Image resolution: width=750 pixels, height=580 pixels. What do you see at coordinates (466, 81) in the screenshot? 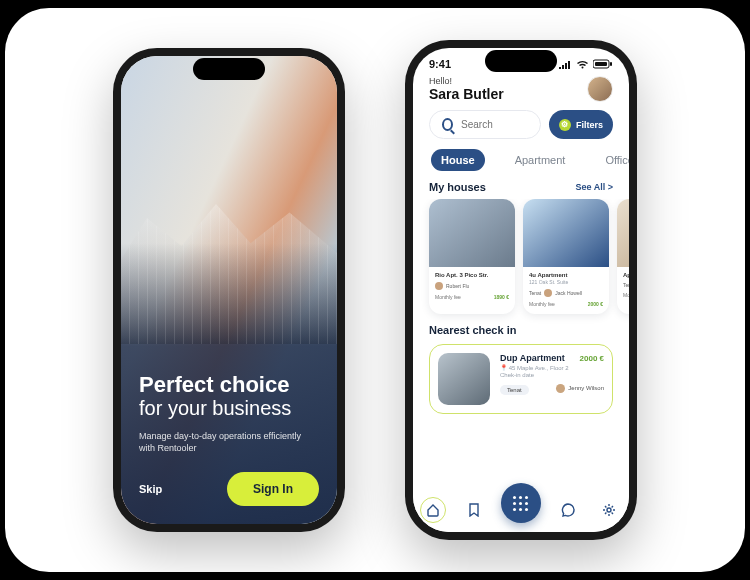
I see `greeting-label: Hello!` at bounding box center [466, 81].